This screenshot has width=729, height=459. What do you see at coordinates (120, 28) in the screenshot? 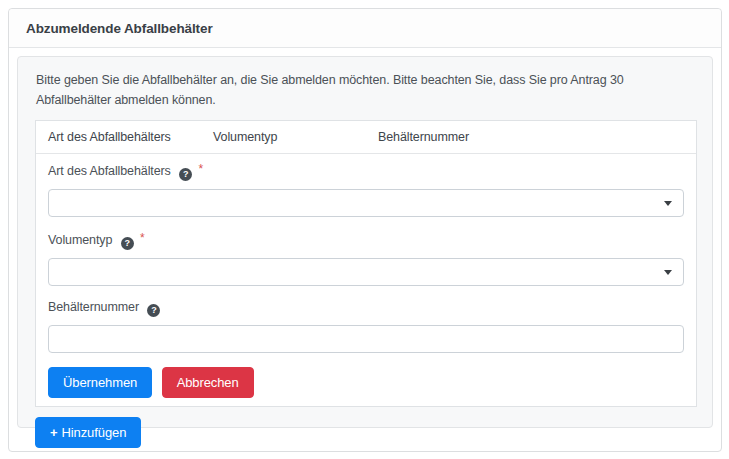
I see `page-title: Abzumeldende Abfallbehälter` at bounding box center [120, 28].